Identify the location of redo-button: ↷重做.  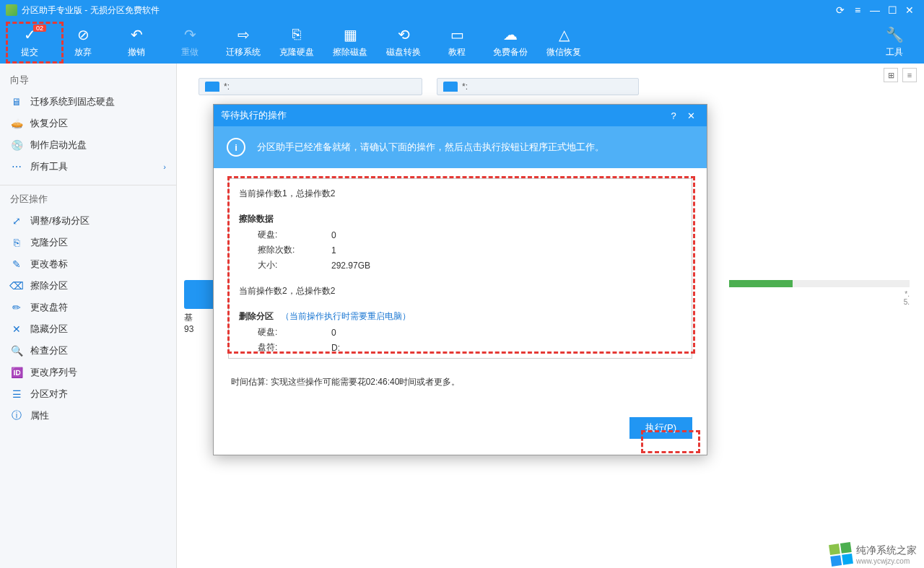
(190, 42).